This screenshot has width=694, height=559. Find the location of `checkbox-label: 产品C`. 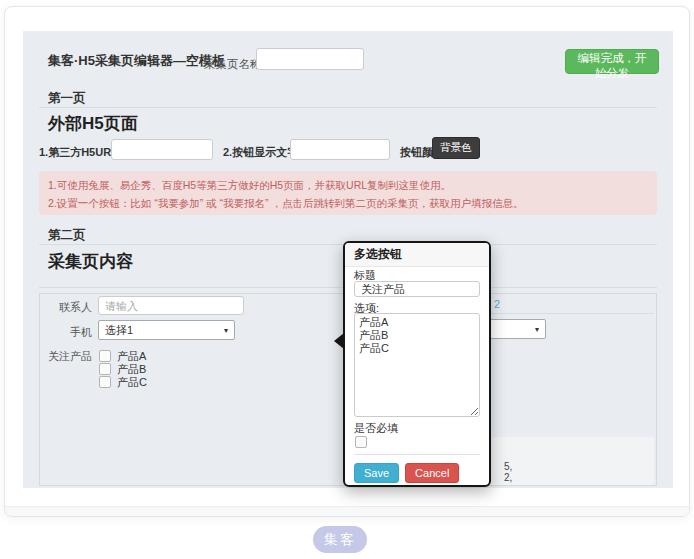

checkbox-label: 产品C is located at coordinates (132, 382).